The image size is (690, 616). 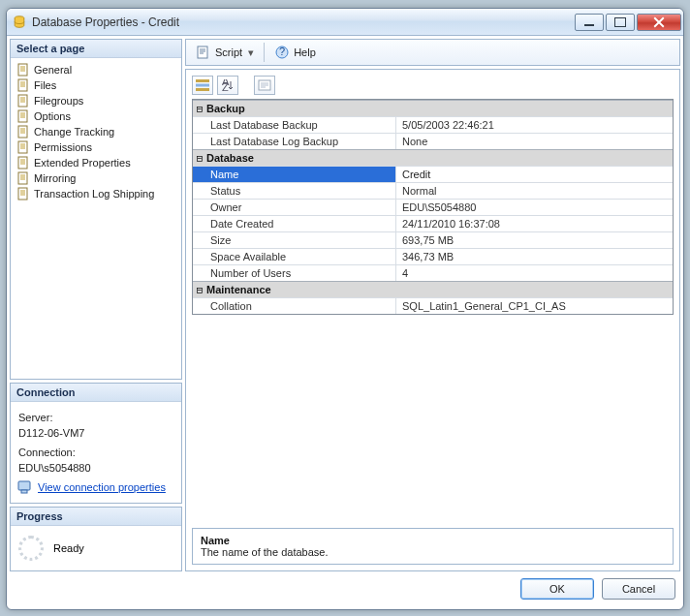 What do you see at coordinates (94, 194) in the screenshot?
I see `sidebar-item-label: Transaction Log Shipping` at bounding box center [94, 194].